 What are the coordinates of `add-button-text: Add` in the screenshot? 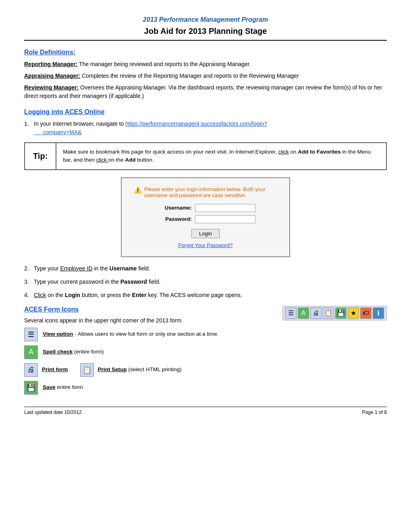 It's located at (130, 160).